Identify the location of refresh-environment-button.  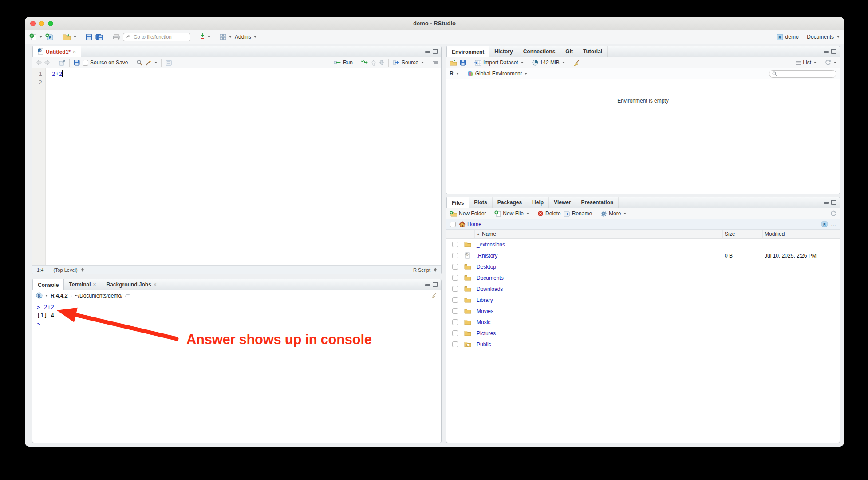
(831, 63).